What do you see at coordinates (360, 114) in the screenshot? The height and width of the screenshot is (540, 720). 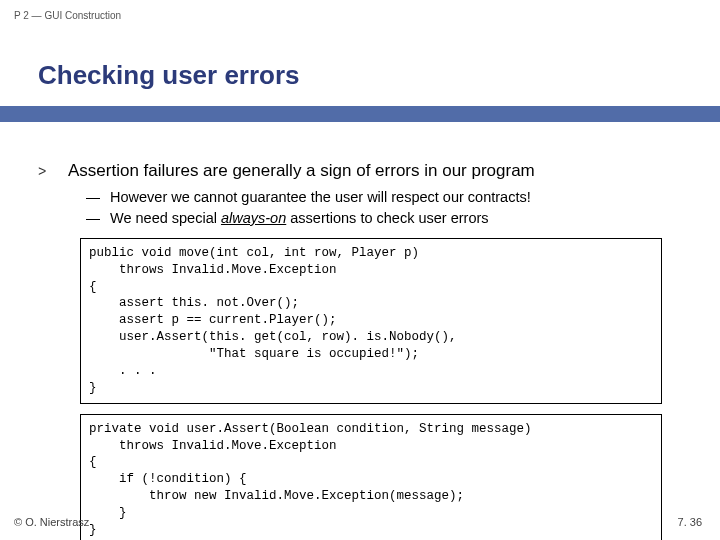 I see `title-underline-bar` at bounding box center [360, 114].